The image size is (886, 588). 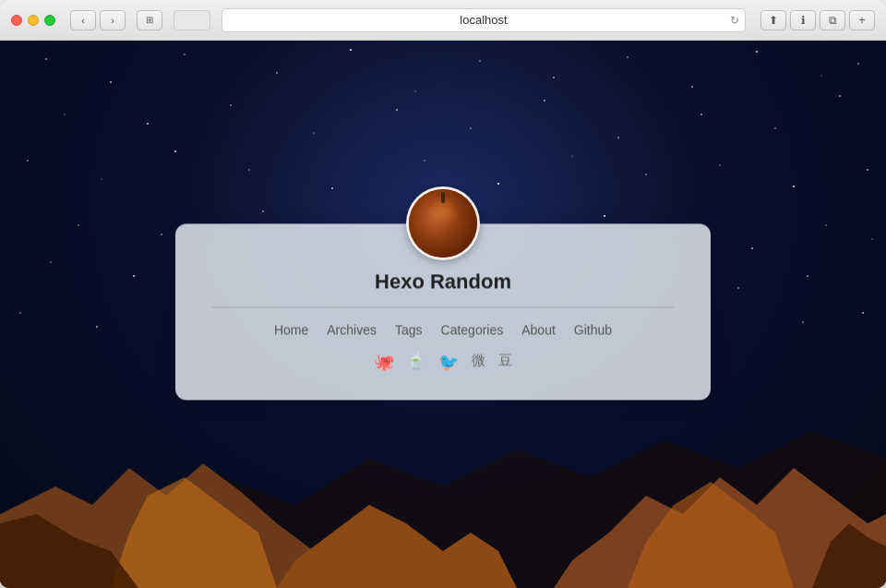 What do you see at coordinates (33, 20) in the screenshot?
I see `minimize-button` at bounding box center [33, 20].